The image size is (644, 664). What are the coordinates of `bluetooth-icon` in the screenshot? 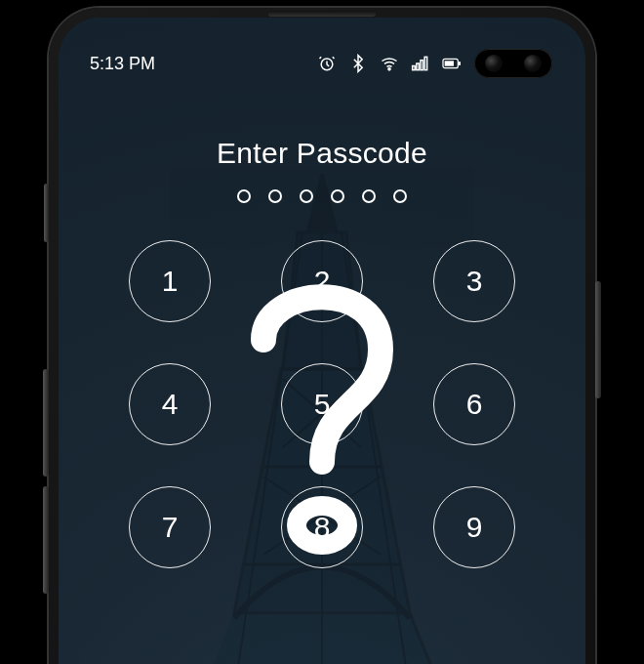 It's located at (358, 63).